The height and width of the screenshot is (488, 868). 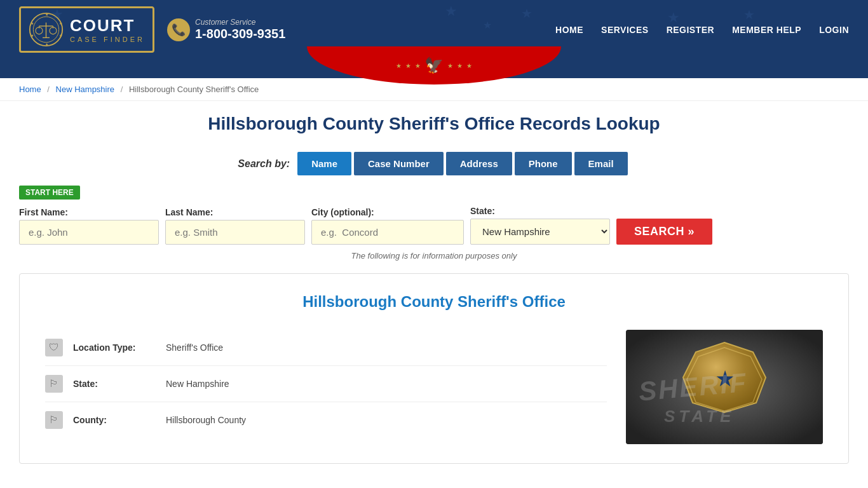 I want to click on tab-address: Address, so click(x=479, y=164).